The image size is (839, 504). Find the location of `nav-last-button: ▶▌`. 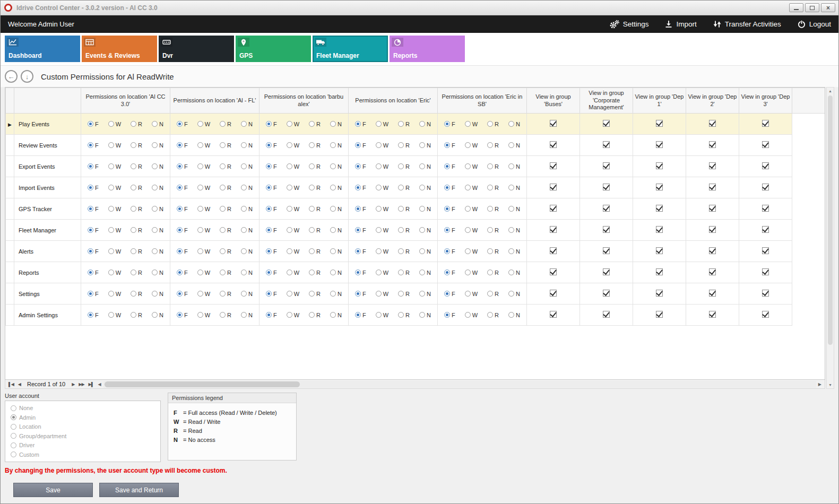

nav-last-button: ▶▌ is located at coordinates (91, 384).